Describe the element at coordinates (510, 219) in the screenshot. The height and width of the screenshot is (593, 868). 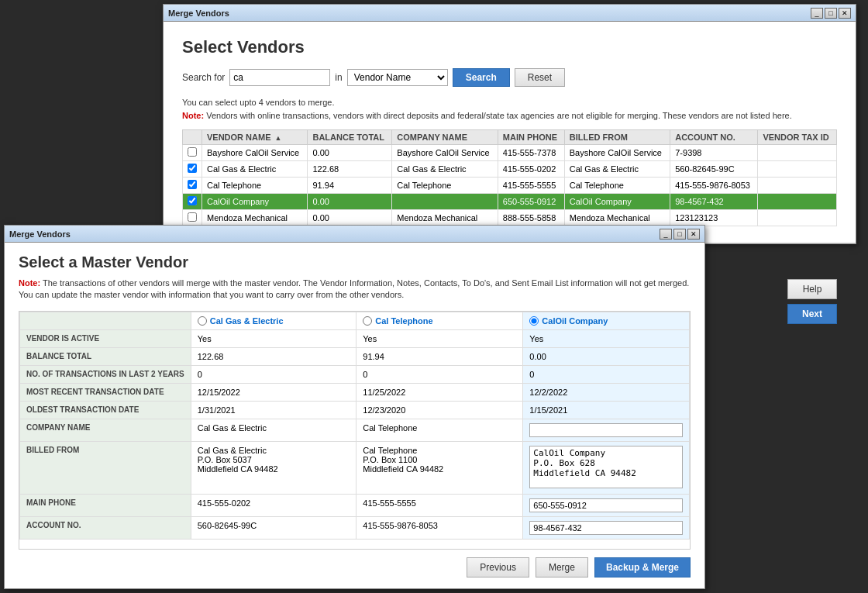
I see `table-row: Mendoza Mechanical 0.00 Mendoza Mechanic…` at that location.